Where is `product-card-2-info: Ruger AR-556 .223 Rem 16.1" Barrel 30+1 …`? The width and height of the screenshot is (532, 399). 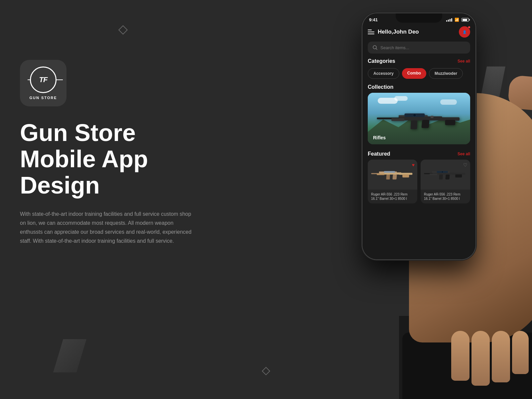 product-card-2-info: Ruger AR-556 .223 Rem 16.1" Barrel 30+1 … is located at coordinates (446, 197).